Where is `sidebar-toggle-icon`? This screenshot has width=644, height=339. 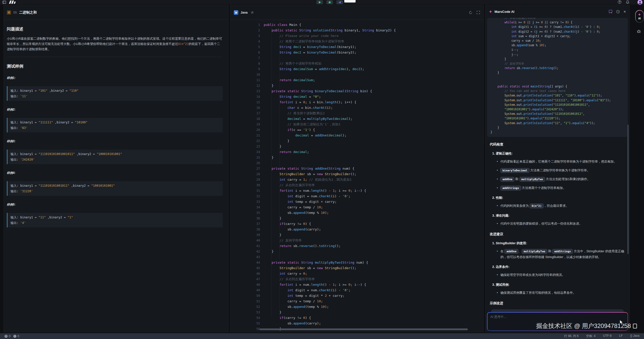 sidebar-toggle-icon is located at coordinates (4, 2).